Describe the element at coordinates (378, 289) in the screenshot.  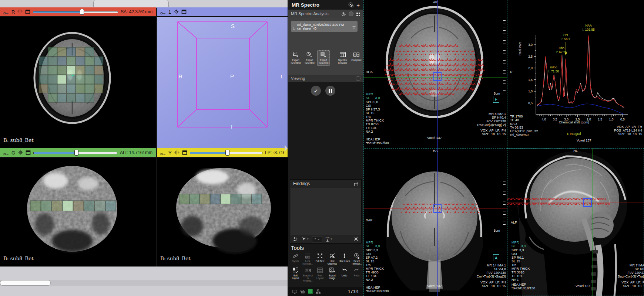
I see `coil-info: HEA;HEP*tse2d1rst7/fi30` at that location.